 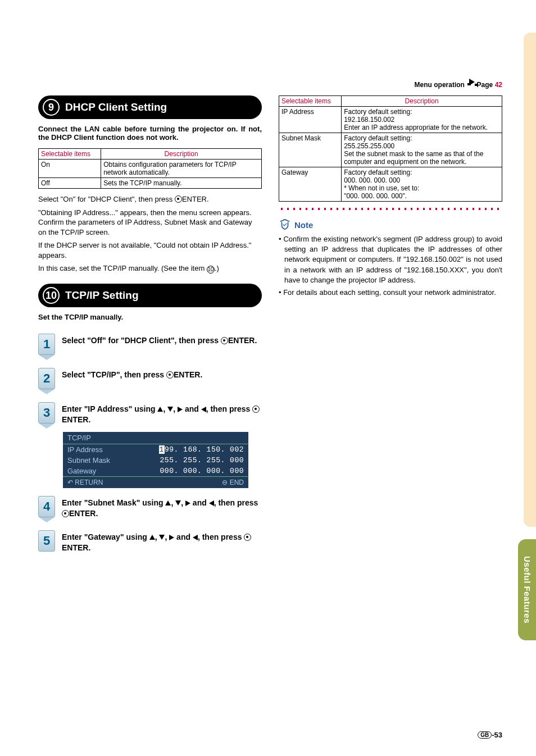 I want to click on note-item-1: Confirm the existing network's segment (…, so click(x=390, y=259).